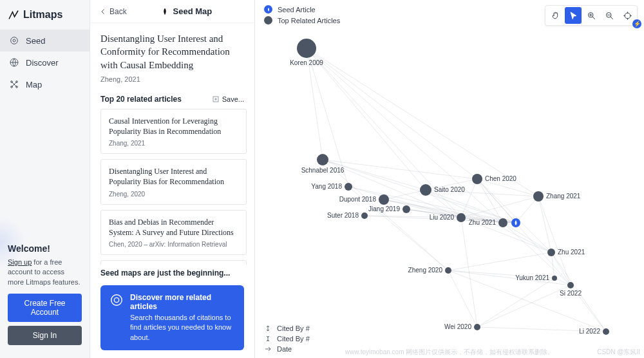 The image size is (644, 358). I want to click on nav-item-seed: Seed, so click(45, 41).